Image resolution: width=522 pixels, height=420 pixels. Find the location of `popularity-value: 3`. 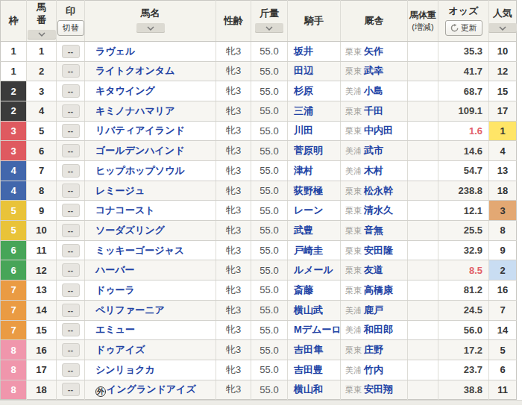

popularity-value: 3 is located at coordinates (503, 210).